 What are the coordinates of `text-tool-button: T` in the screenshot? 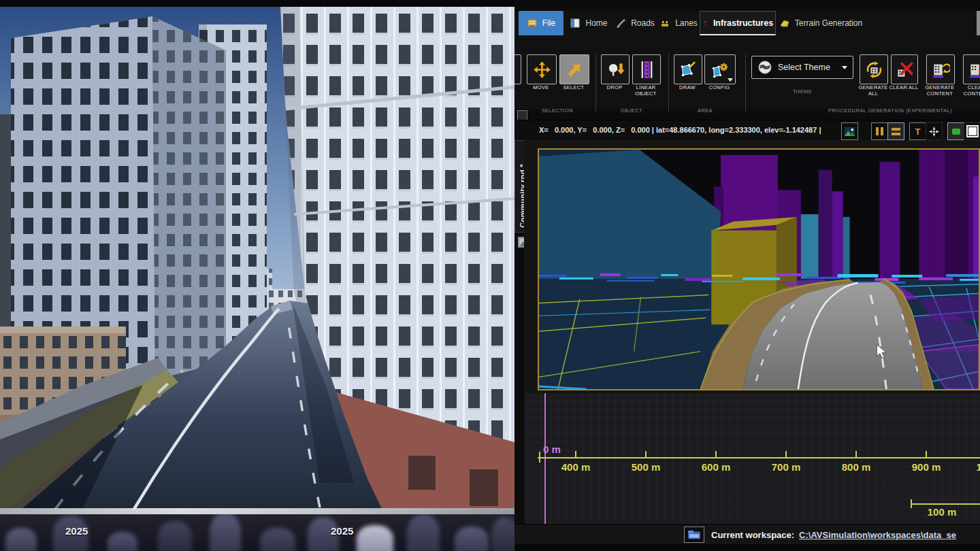 It's located at (917, 131).